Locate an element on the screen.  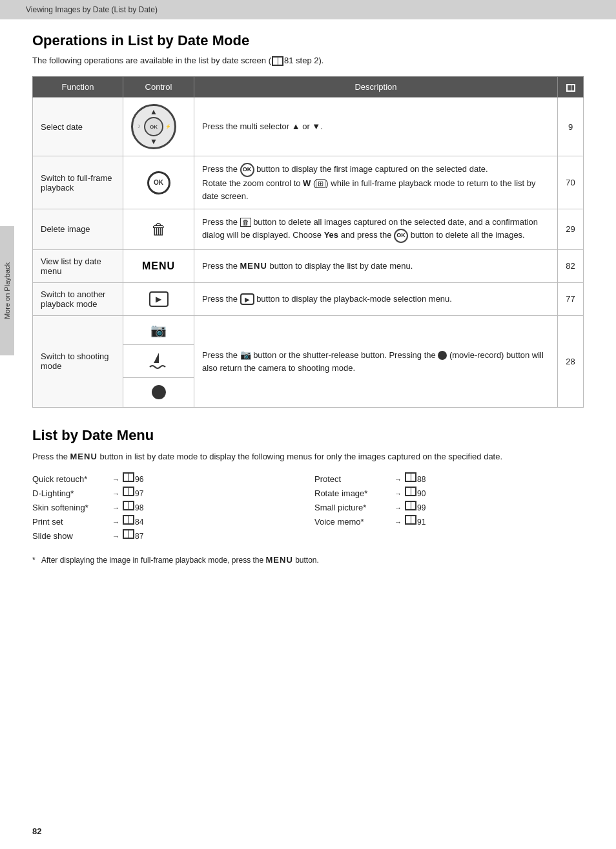
side-tab: More on Playback is located at coordinates (7, 291).